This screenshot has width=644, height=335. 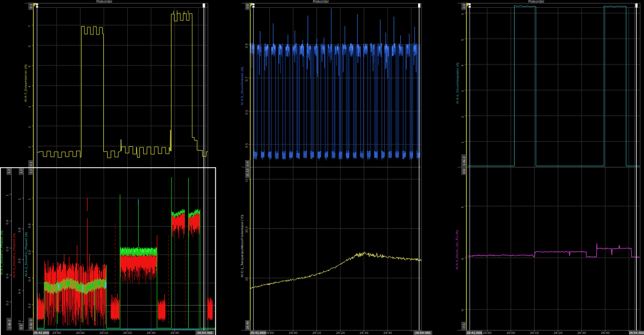 What do you see at coordinates (464, 6) in the screenshot?
I see `svg-text: 6.4` at bounding box center [464, 6].